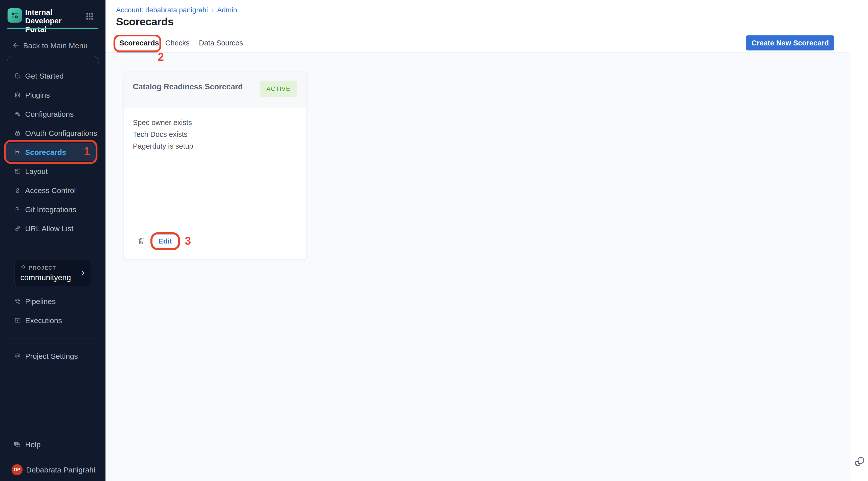 Image resolution: width=868 pixels, height=481 pixels. Describe the element at coordinates (49, 229) in the screenshot. I see `sidebar-item-label: URL Allow List` at that location.